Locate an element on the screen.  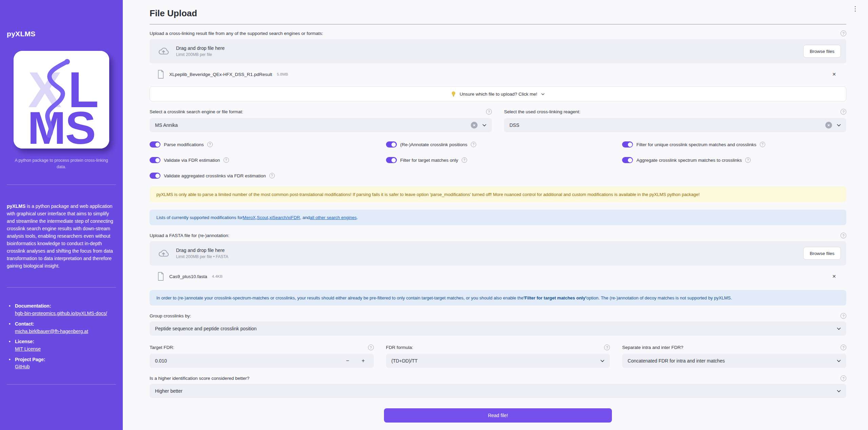
decrement-button: − is located at coordinates (348, 361).